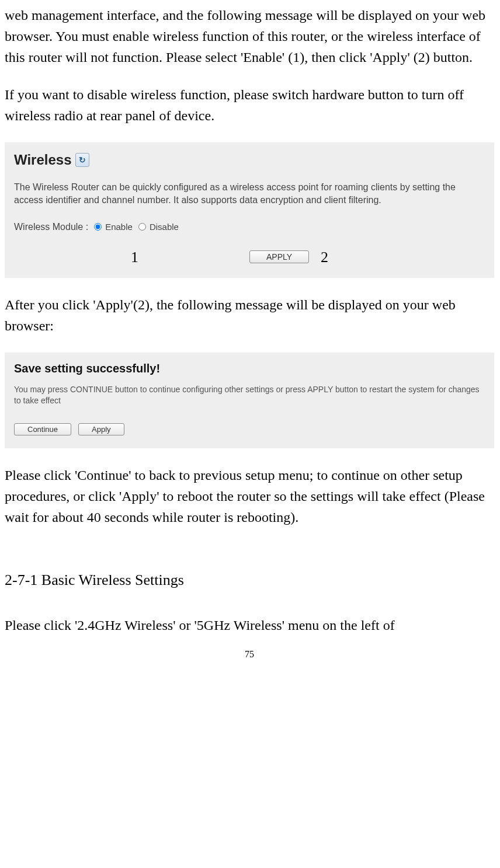  What do you see at coordinates (249, 654) in the screenshot?
I see `page-number: 75` at bounding box center [249, 654].